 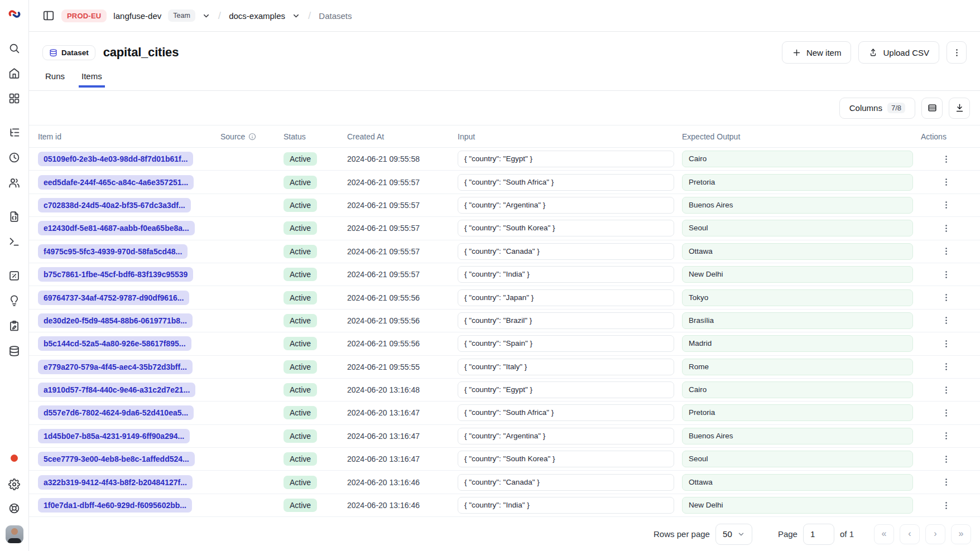 What do you see at coordinates (899, 52) in the screenshot?
I see `upload-csv-button: Upload CSV` at bounding box center [899, 52].